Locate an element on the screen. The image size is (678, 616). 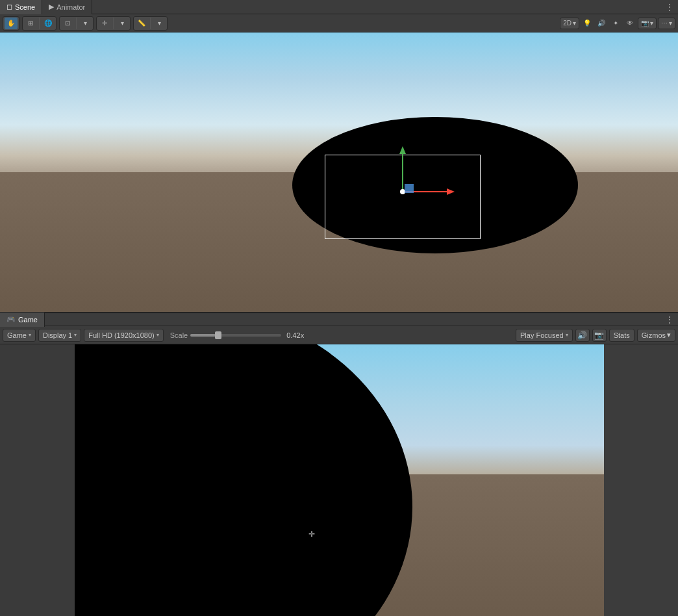
game-left-panel is located at coordinates (38, 480).